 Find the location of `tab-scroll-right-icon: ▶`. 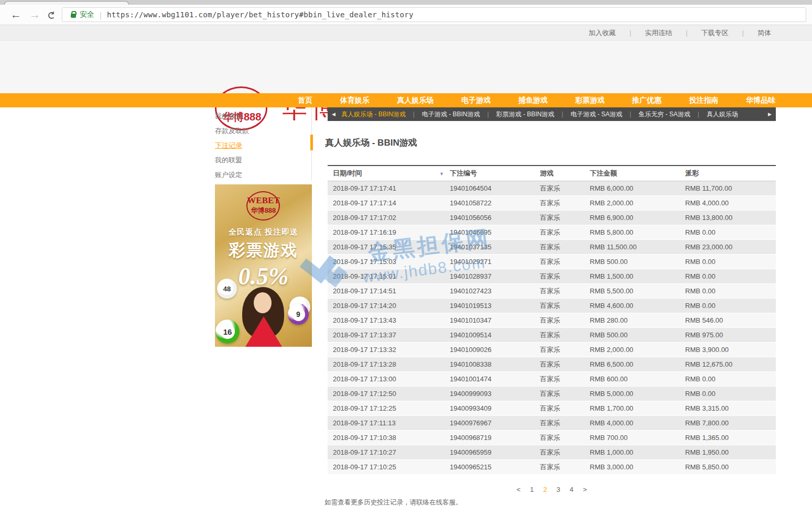

tab-scroll-right-icon: ▶ is located at coordinates (770, 114).